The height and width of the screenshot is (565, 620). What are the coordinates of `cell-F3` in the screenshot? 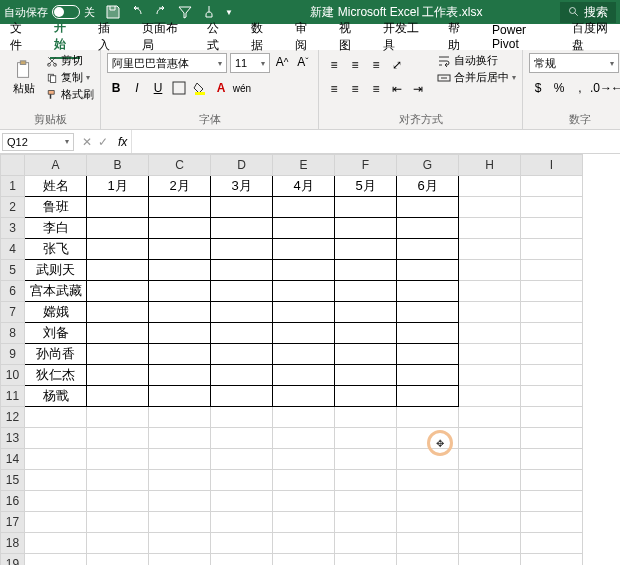 It's located at (366, 228).